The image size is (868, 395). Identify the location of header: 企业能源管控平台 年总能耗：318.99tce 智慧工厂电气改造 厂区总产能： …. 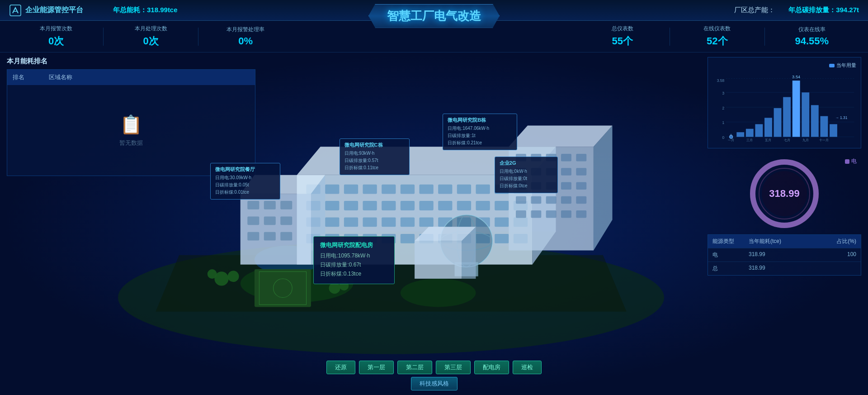
(434, 10).